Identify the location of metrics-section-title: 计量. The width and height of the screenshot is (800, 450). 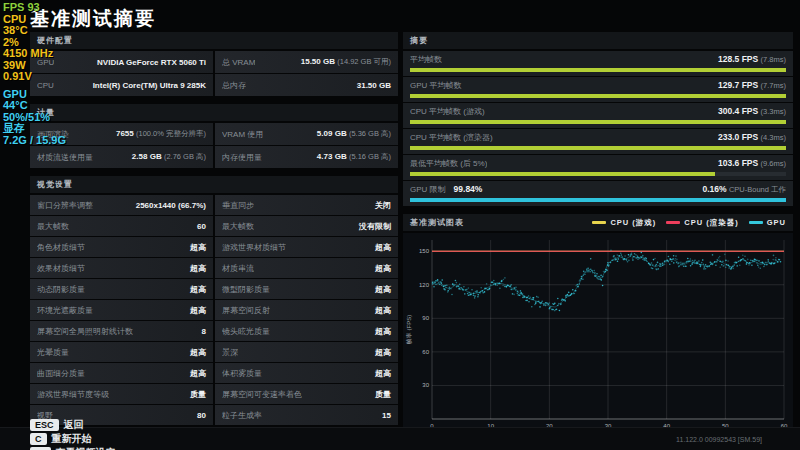
(214, 112).